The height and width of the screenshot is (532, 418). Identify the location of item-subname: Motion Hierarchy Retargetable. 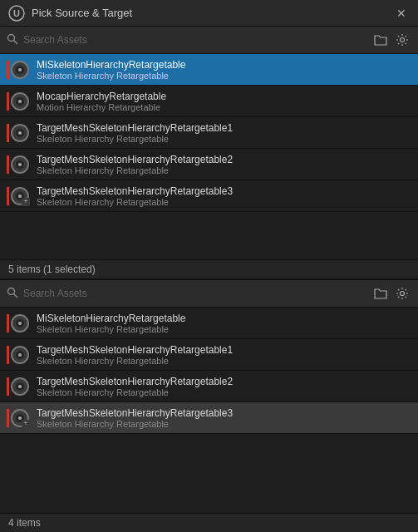
(101, 107).